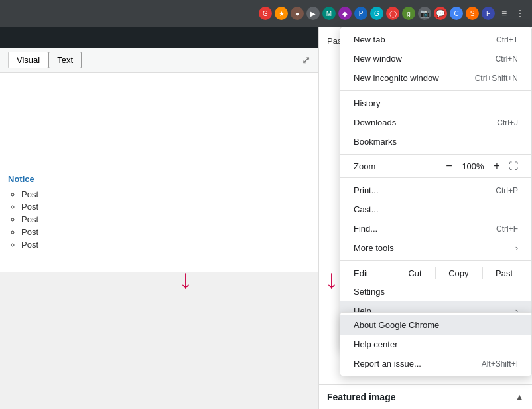 The image size is (532, 409). What do you see at coordinates (306, 60) in the screenshot?
I see `expand-icon: ⤢` at bounding box center [306, 60].